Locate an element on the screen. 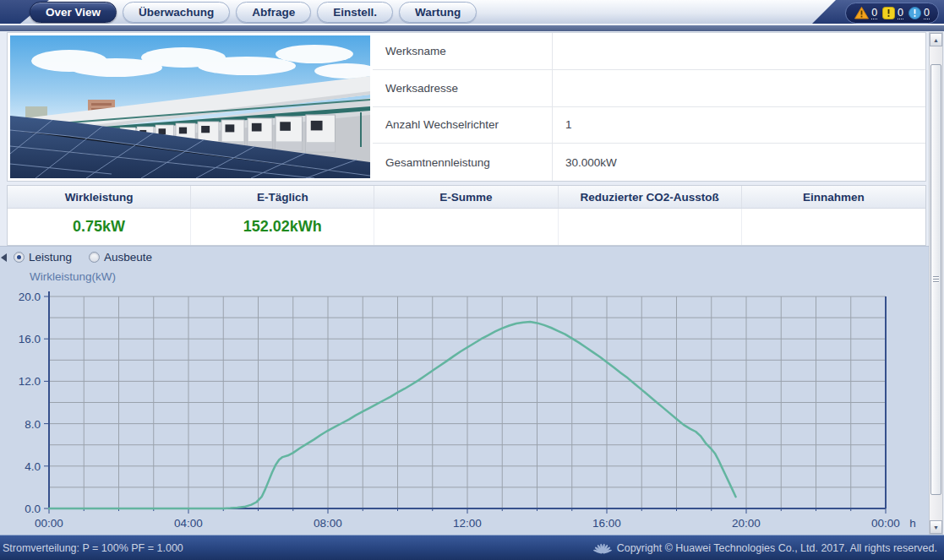 The height and width of the screenshot is (560, 944). huawei-logo-icon is located at coordinates (603, 548).